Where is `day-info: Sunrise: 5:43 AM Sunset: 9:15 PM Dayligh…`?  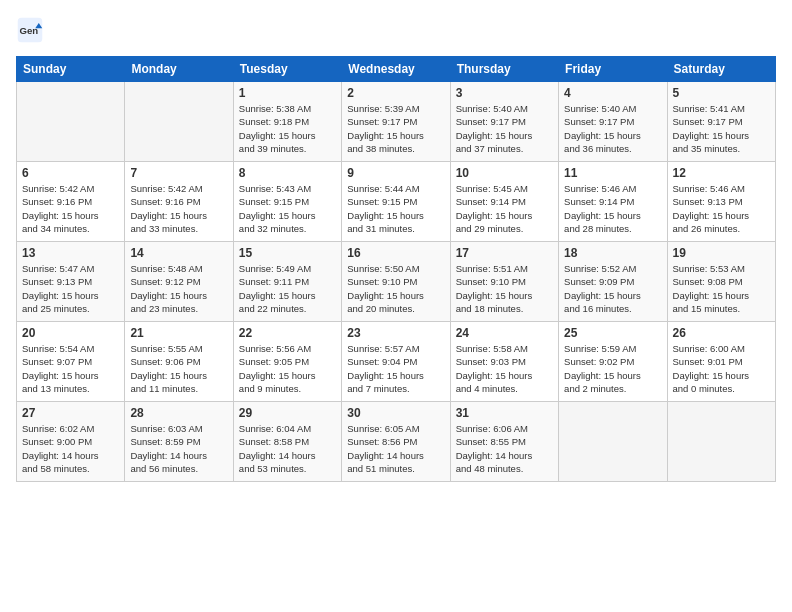 day-info: Sunrise: 5:43 AM Sunset: 9:15 PM Dayligh… is located at coordinates (288, 208).